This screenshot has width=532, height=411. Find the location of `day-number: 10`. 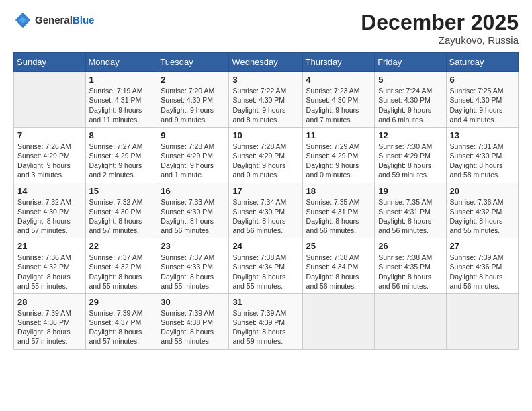

day-number: 10 is located at coordinates (265, 136).